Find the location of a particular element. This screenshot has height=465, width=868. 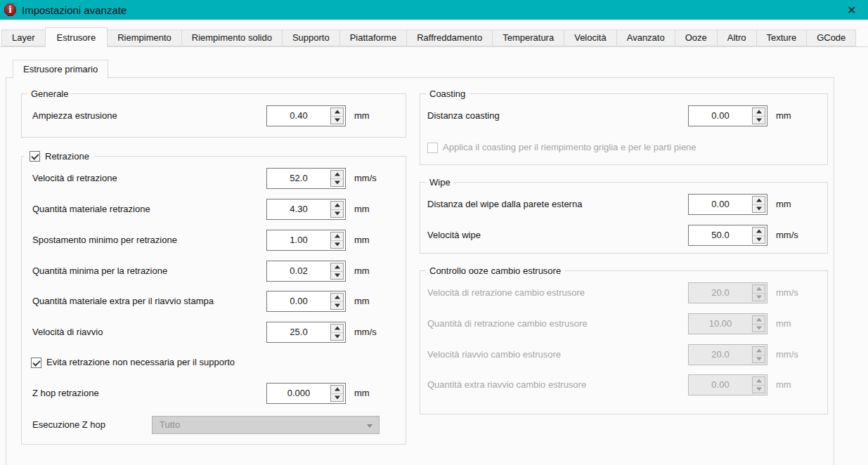

retraction-distance-label: Quantità materiale retrazione is located at coordinates (91, 209).